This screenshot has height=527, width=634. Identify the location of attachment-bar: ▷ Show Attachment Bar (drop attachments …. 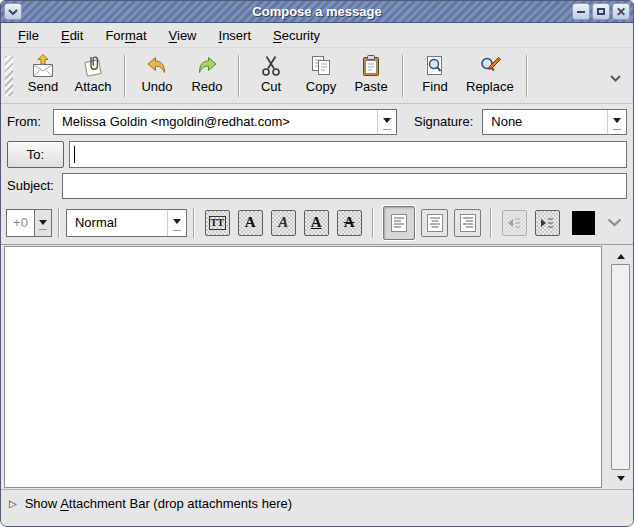
(317, 508).